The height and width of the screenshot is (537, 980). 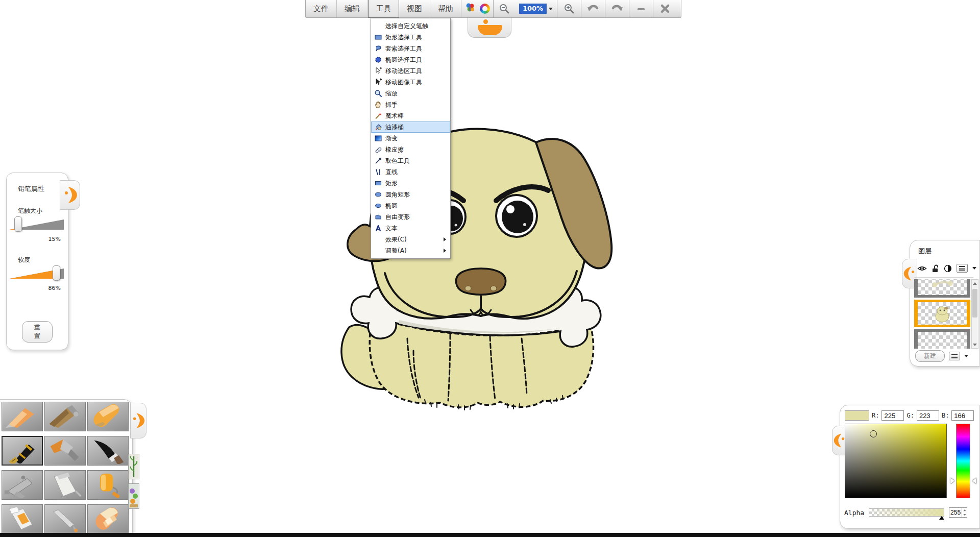 What do you see at coordinates (569, 9) in the screenshot?
I see `zoom-in-button` at bounding box center [569, 9].